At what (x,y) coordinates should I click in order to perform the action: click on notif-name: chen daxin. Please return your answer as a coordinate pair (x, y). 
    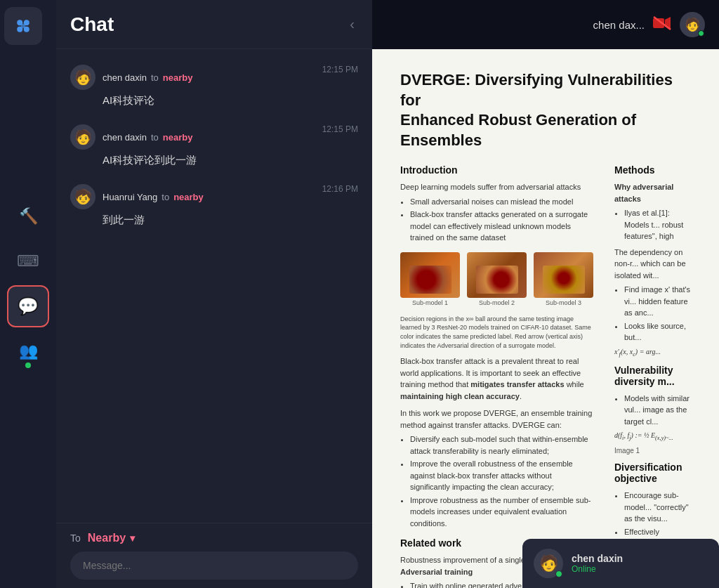
    Looking at the image, I should click on (640, 558).